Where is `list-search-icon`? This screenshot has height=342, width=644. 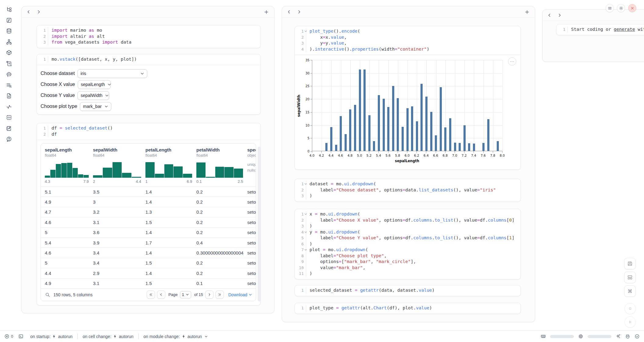
list-search-icon is located at coordinates (9, 85).